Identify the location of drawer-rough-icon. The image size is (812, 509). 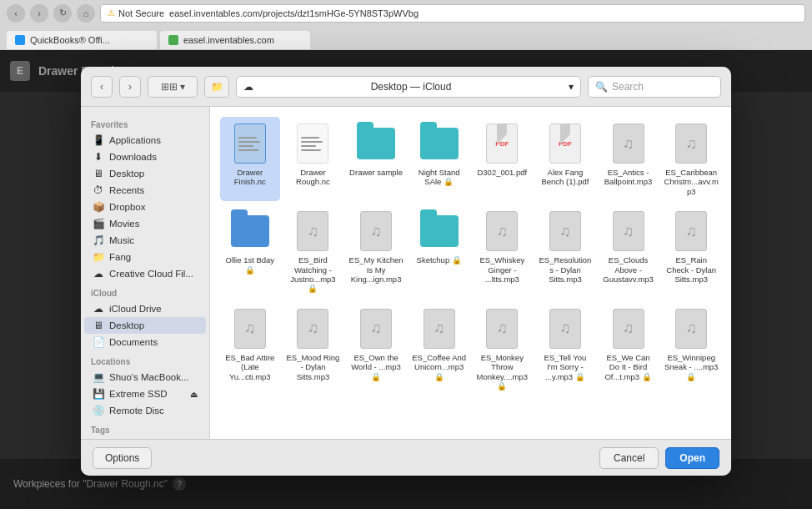
(313, 144).